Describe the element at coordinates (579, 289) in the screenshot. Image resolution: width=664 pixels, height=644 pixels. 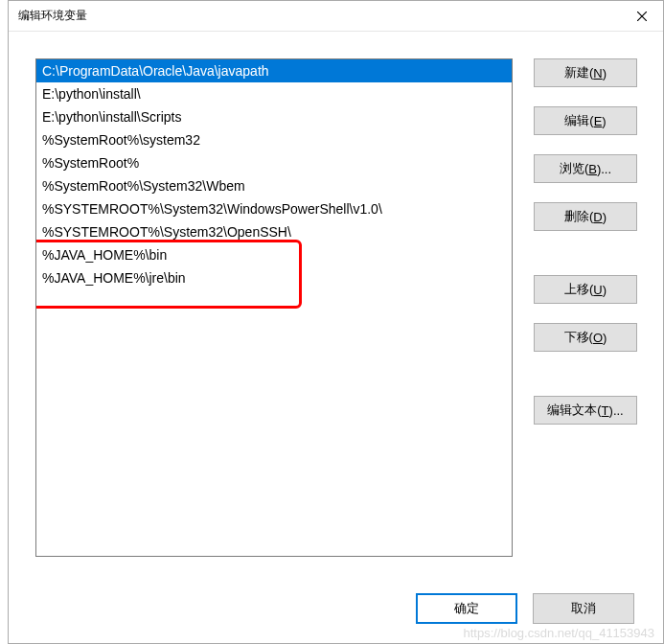
I see `btn-label-pre: 上移(` at that location.